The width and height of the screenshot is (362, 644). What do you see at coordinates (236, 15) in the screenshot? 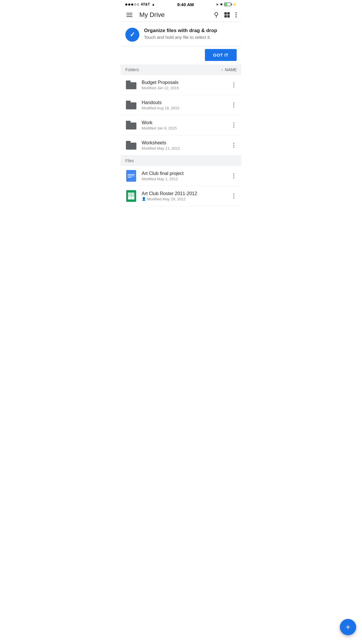
I see `more-options-button` at bounding box center [236, 15].